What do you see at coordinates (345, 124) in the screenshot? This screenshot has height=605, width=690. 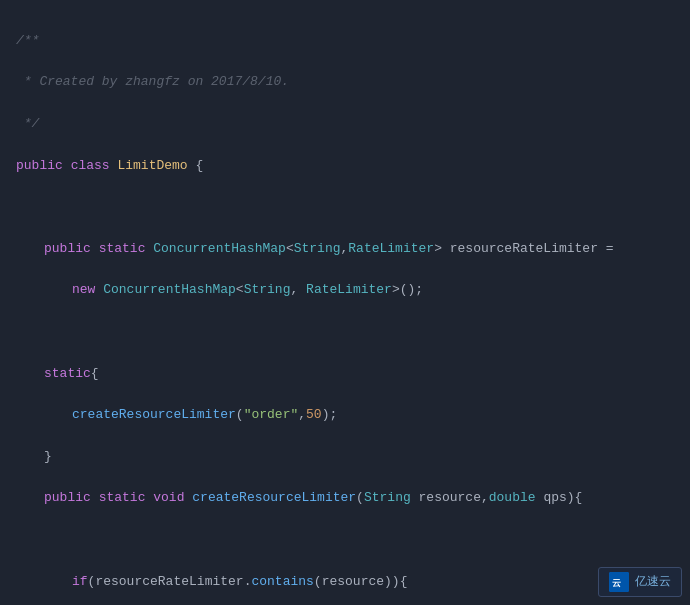 I see `comment-line-3: */` at bounding box center [345, 124].